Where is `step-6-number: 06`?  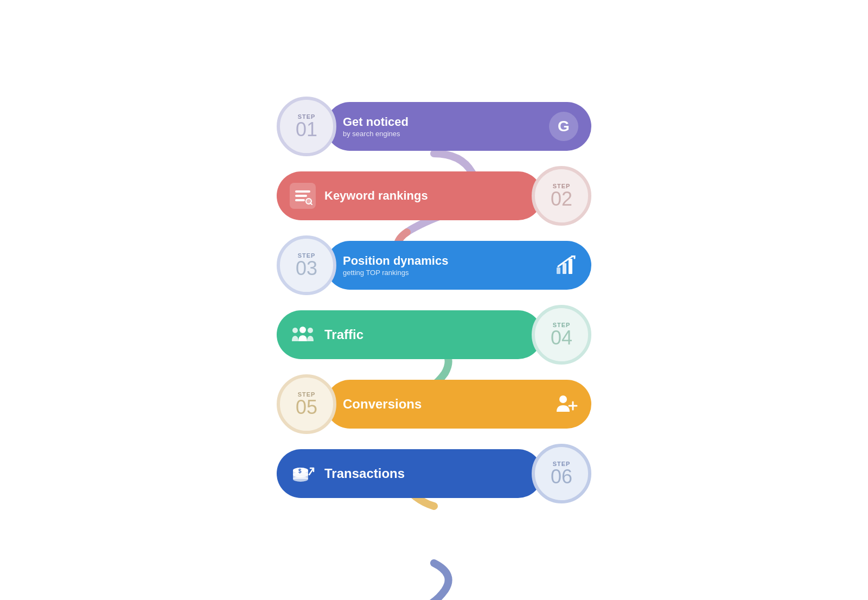
step-6-number: 06 is located at coordinates (561, 477).